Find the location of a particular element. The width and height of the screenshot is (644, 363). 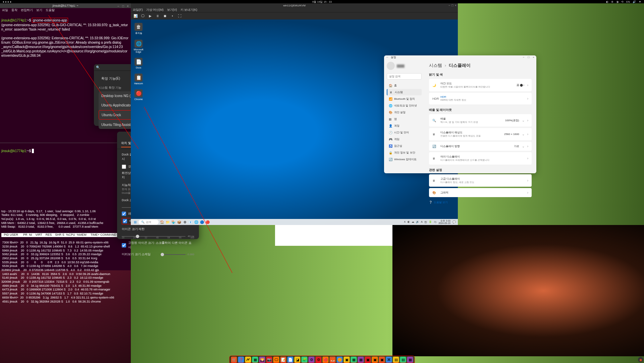

taskbar-app-icon: 🔵 is located at coordinates (202, 222).